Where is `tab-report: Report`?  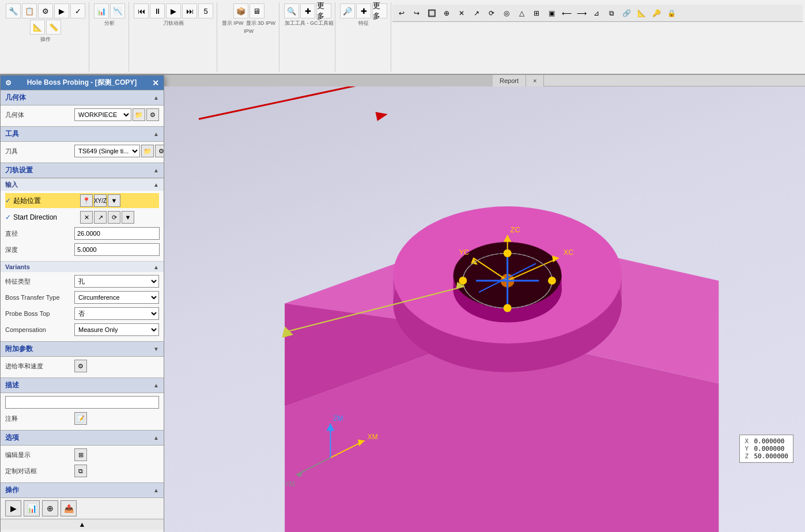
tab-report: Report is located at coordinates (509, 81).